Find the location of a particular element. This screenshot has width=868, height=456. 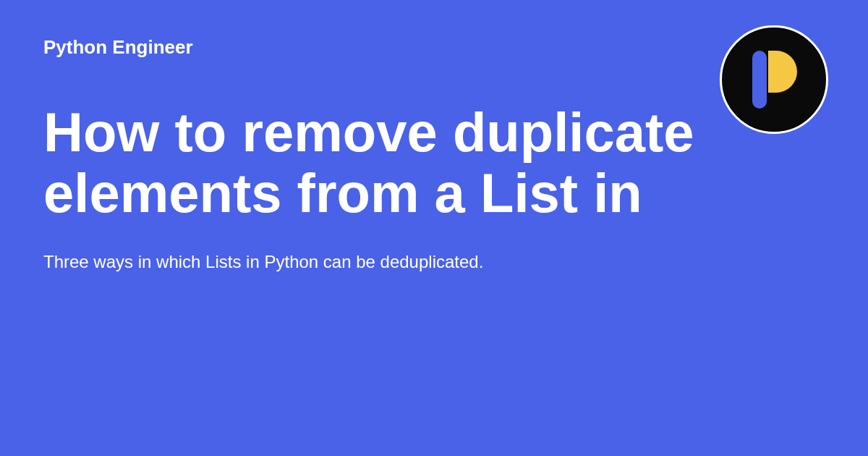

site-name: Python Engineer is located at coordinates (434, 48).